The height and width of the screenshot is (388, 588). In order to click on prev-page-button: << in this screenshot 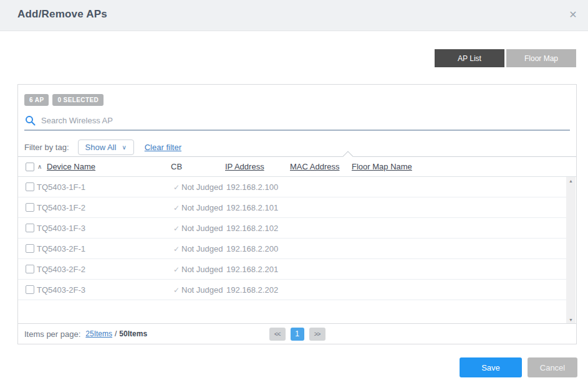, I will do `click(277, 334)`.